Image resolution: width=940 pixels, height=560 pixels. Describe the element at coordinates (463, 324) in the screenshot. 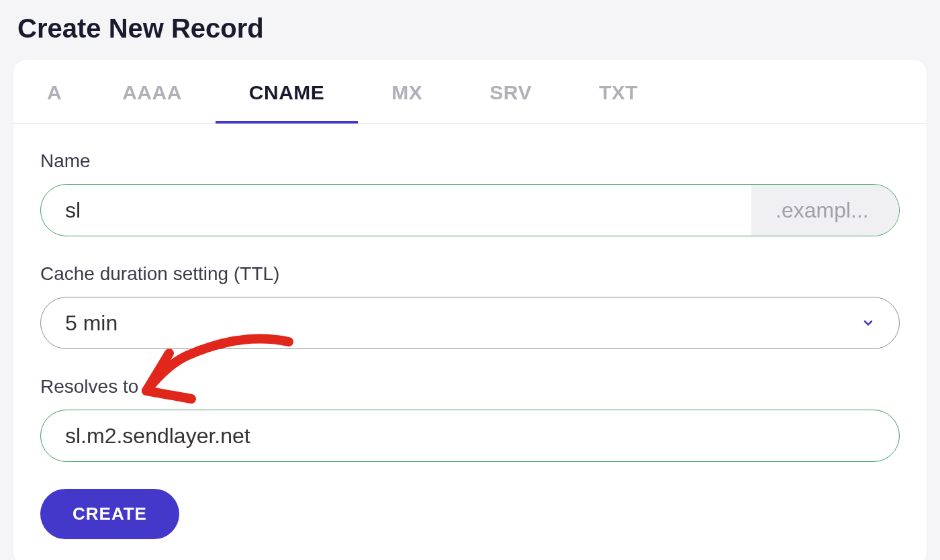

I see `ttl-value: 5 min` at that location.